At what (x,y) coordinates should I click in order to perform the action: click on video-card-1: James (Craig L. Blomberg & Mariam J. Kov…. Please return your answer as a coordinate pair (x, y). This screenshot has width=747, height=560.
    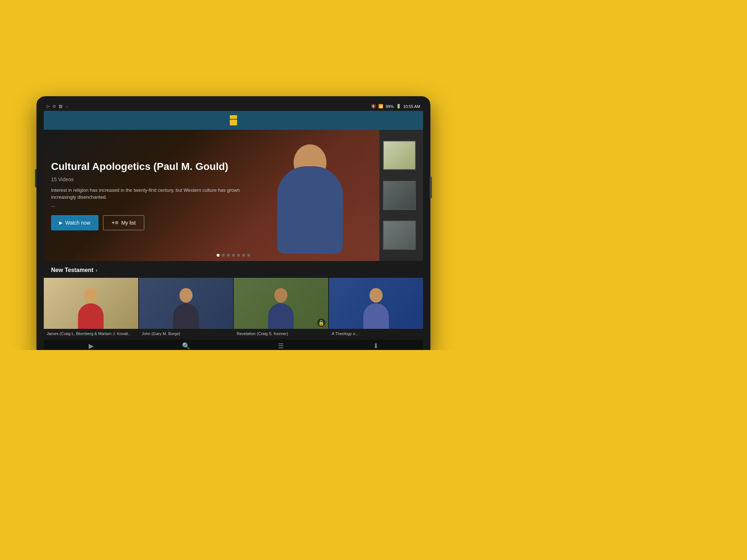
    Looking at the image, I should click on (91, 309).